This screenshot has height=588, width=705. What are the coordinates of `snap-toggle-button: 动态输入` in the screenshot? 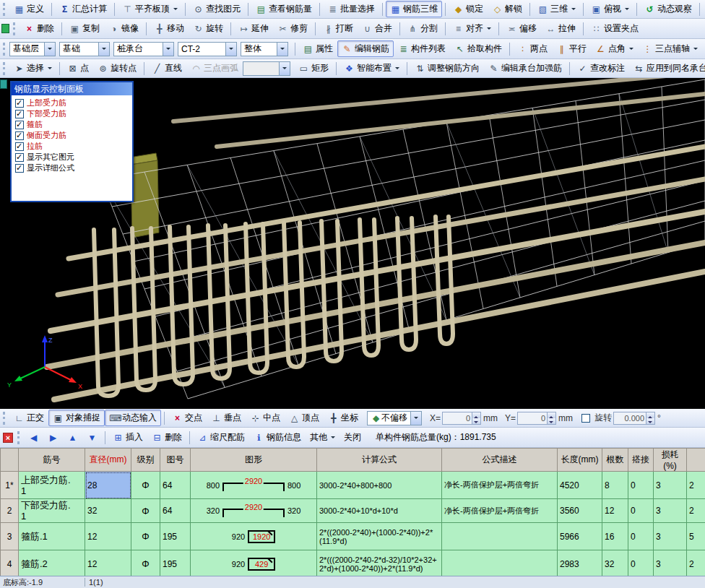 It's located at (133, 418).